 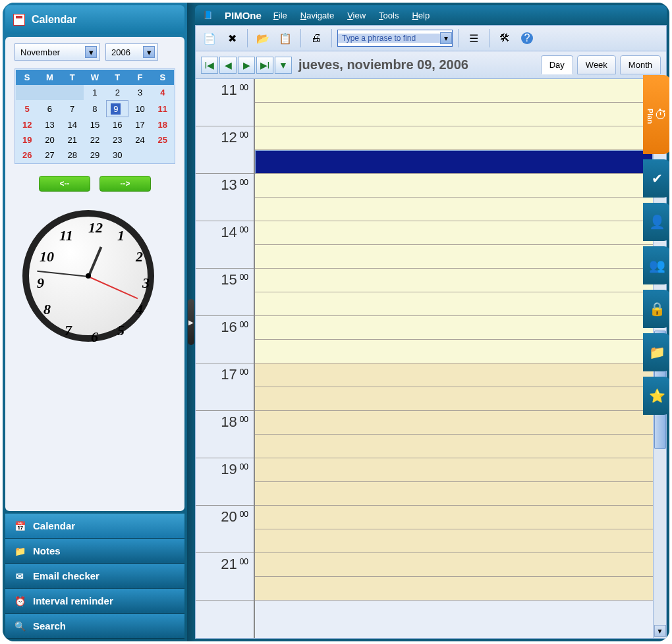 What do you see at coordinates (557, 65) in the screenshot?
I see `tab-day: Day` at bounding box center [557, 65].